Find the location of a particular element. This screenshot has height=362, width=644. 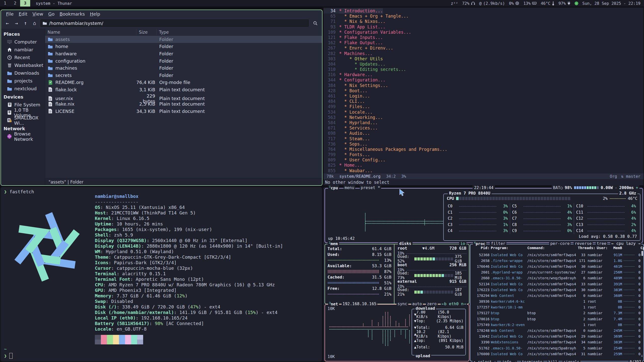

workspace-2: 2 is located at coordinates (15, 3).